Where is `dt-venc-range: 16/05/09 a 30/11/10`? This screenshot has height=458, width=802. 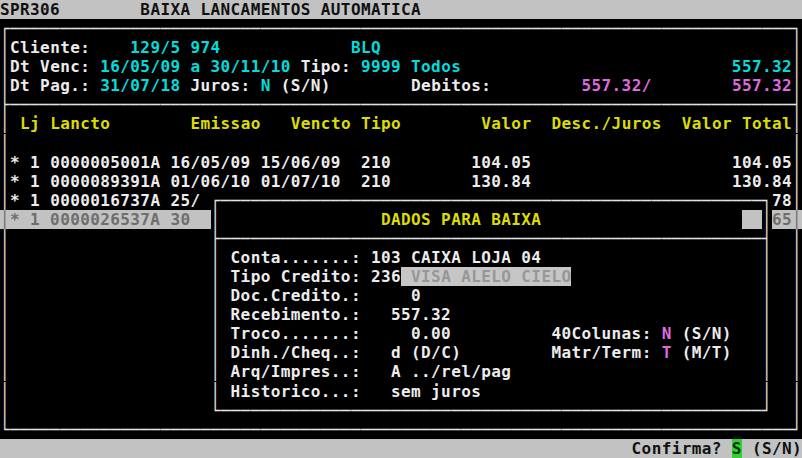
dt-venc-range: 16/05/09 a 30/11/10 is located at coordinates (195, 66).